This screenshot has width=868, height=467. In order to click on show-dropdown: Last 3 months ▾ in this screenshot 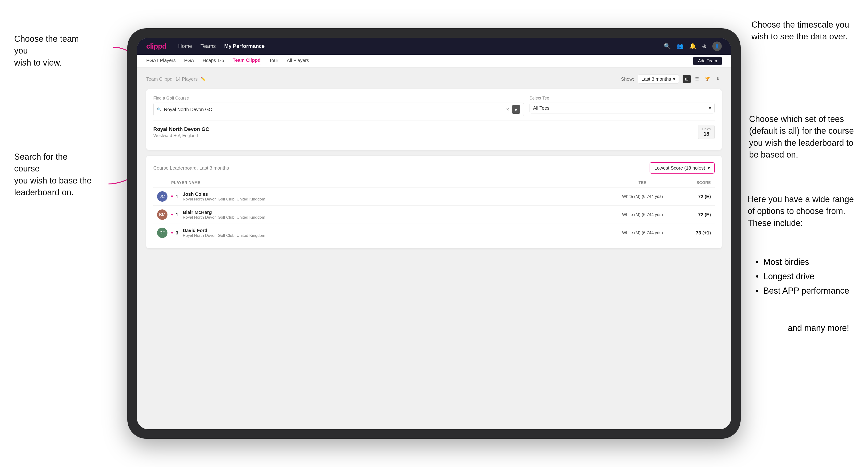, I will do `click(658, 79)`.